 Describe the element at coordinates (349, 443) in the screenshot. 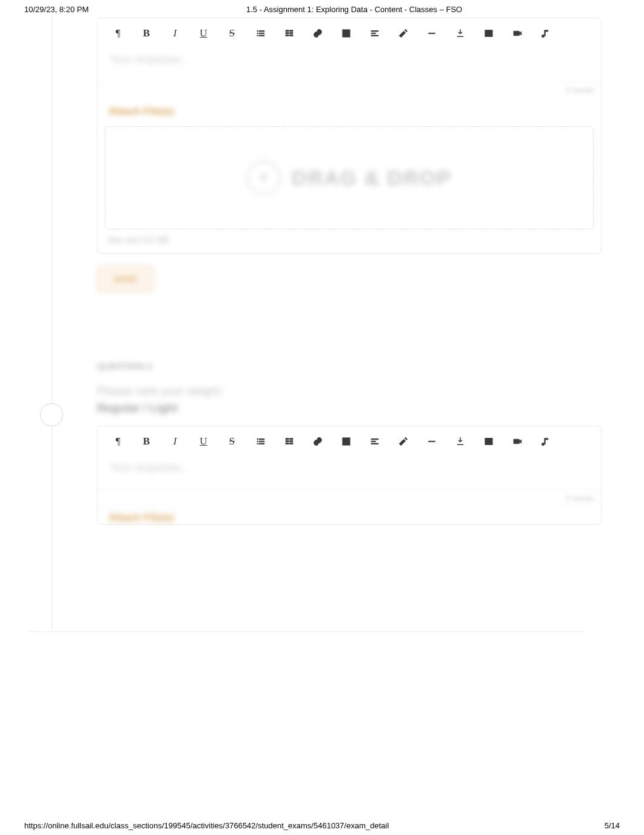

I see `editor-toolbar-2: ¶ B I U S` at that location.